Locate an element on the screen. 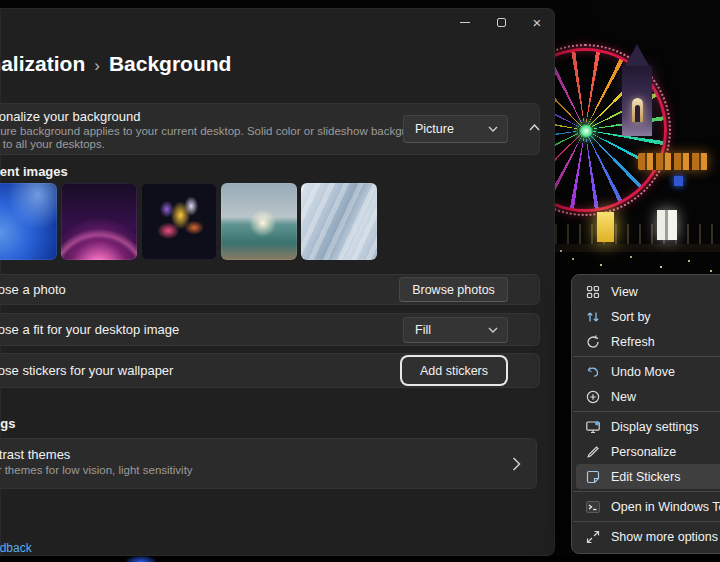 This screenshot has height=562, width=720. minimize-icon is located at coordinates (465, 22).